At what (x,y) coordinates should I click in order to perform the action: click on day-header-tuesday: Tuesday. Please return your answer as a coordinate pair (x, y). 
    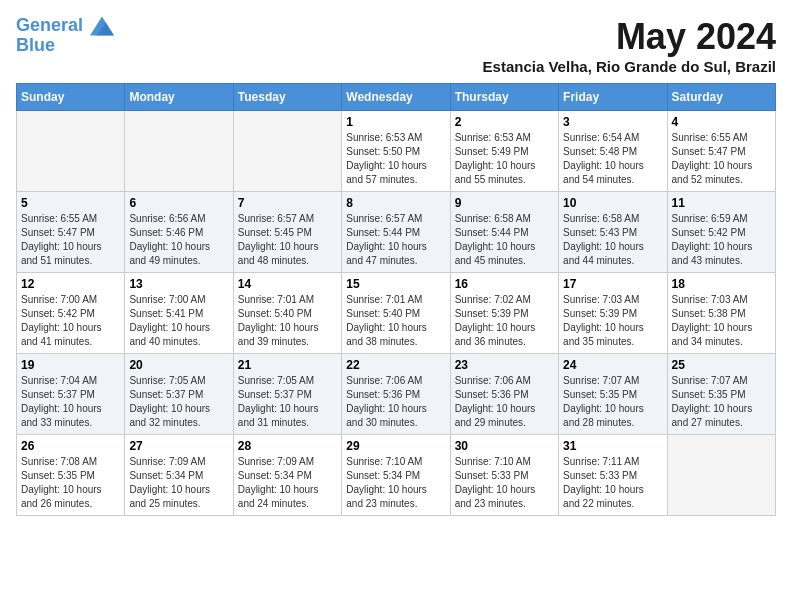
    Looking at the image, I should click on (287, 98).